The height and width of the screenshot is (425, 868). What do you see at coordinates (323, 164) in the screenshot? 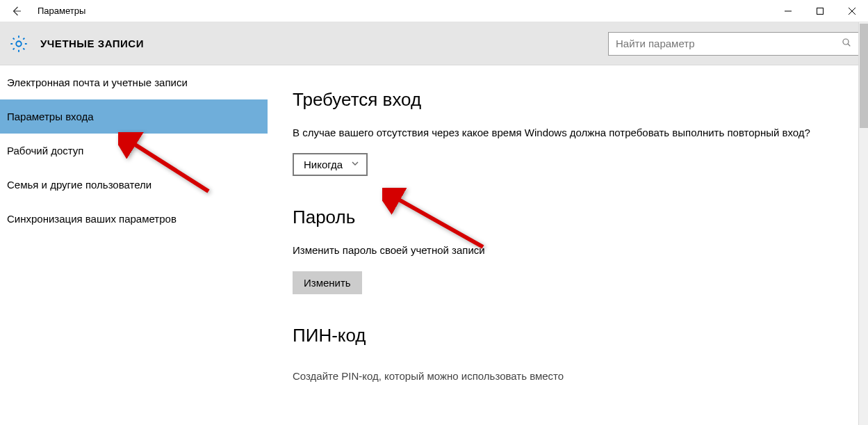
I see `combo-value: Никогда` at bounding box center [323, 164].